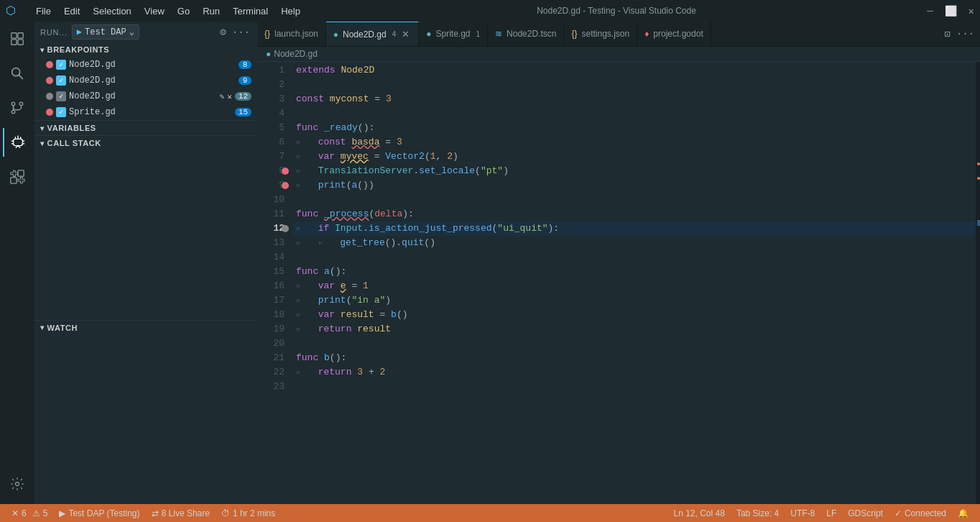 Image resolution: width=980 pixels, height=522 pixels. What do you see at coordinates (63, 328) in the screenshot?
I see `watch-title: WATCH` at bounding box center [63, 328].